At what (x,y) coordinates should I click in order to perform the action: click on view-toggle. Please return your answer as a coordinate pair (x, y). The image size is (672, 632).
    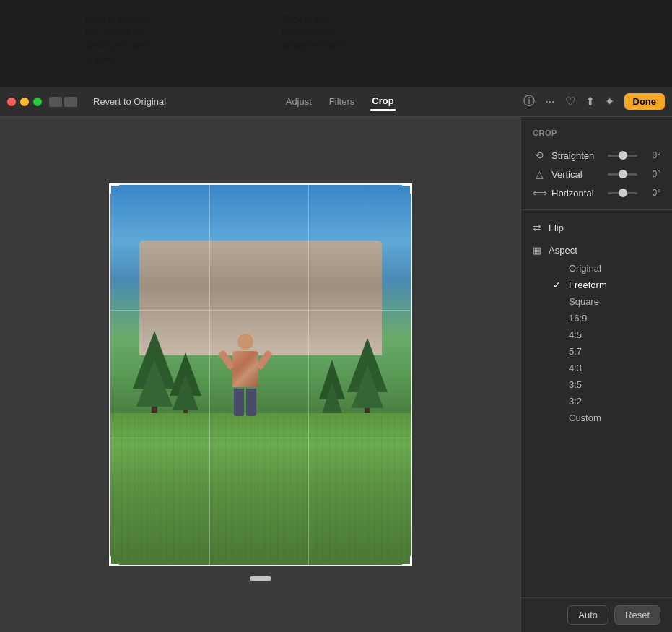
    Looking at the image, I should click on (64, 102).